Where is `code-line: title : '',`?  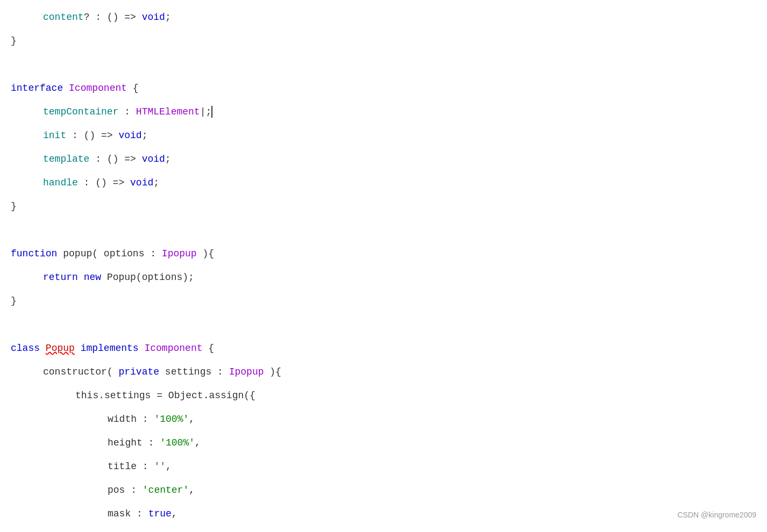 code-line: title : '', is located at coordinates (386, 466).